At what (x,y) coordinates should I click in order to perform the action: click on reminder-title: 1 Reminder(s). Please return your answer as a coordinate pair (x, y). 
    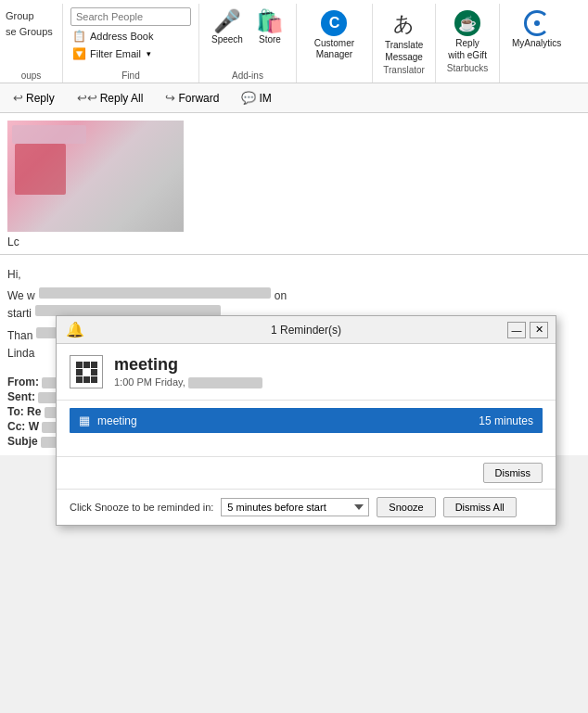
    Looking at the image, I should click on (306, 330).